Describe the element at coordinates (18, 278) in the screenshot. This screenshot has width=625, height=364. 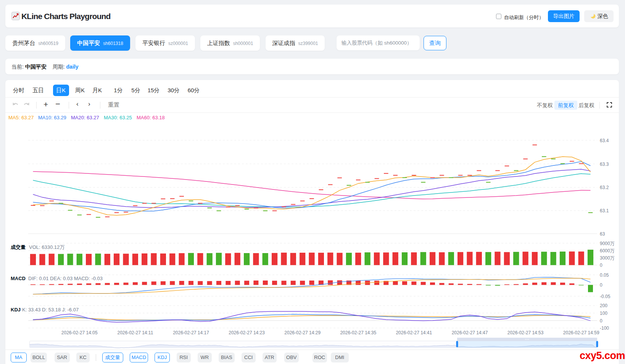
I see `svg-text: MACD` at that location.